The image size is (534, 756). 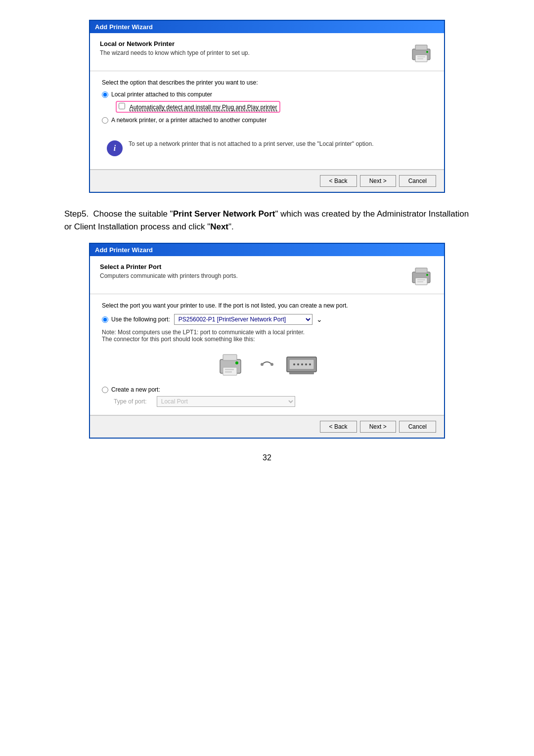 What do you see at coordinates (204, 108) in the screenshot?
I see `wizard1-option1-sub-label: Automatically detect and install my Plug…` at bounding box center [204, 108].